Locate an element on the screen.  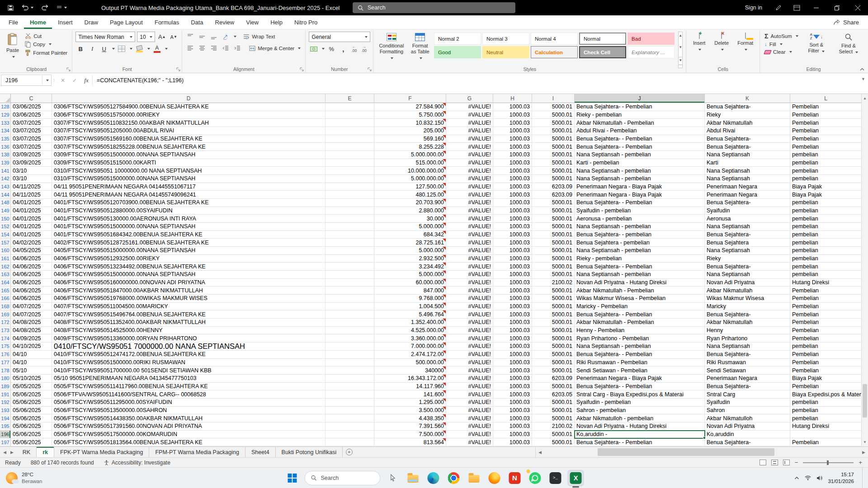
cell-H161: 1000.03 is located at coordinates (513, 259).